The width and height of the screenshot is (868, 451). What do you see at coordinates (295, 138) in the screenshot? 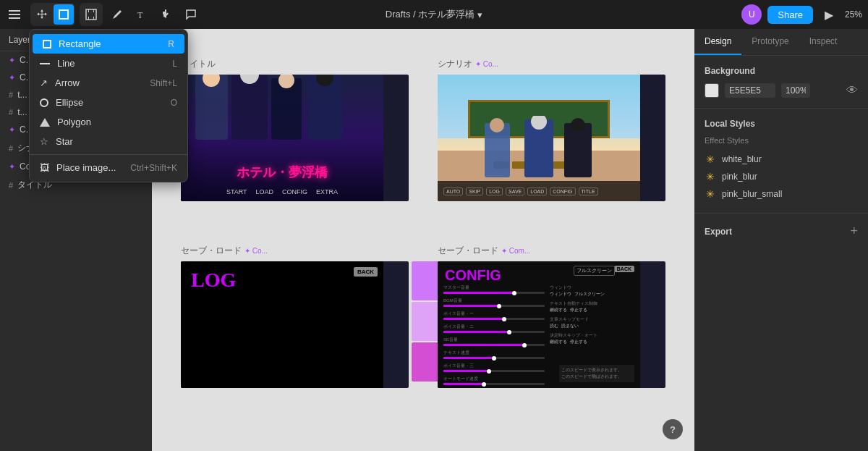
I see `frame-title: ホテル・夢浮橋 START LOAD CONFIG EXTRA` at bounding box center [295, 138].